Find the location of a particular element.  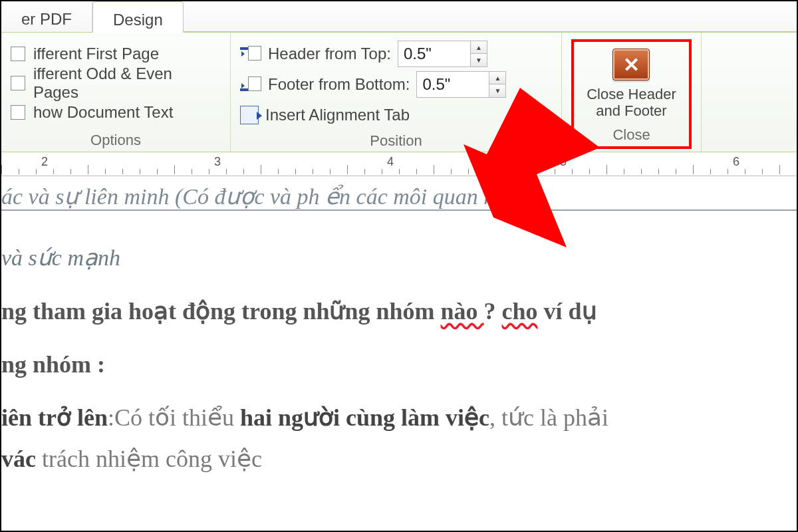

tab-design-label: Design is located at coordinates (138, 20).